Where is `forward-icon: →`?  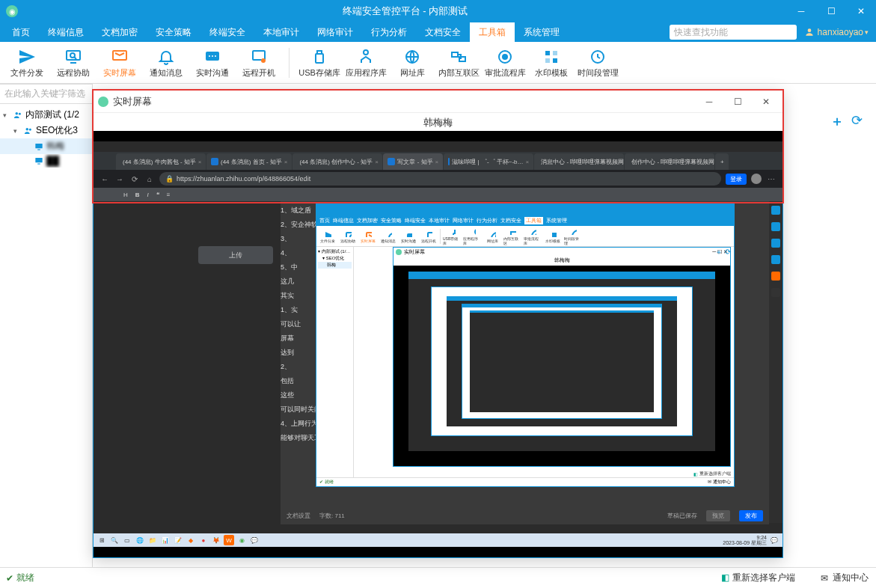
forward-icon: → is located at coordinates (120, 179).